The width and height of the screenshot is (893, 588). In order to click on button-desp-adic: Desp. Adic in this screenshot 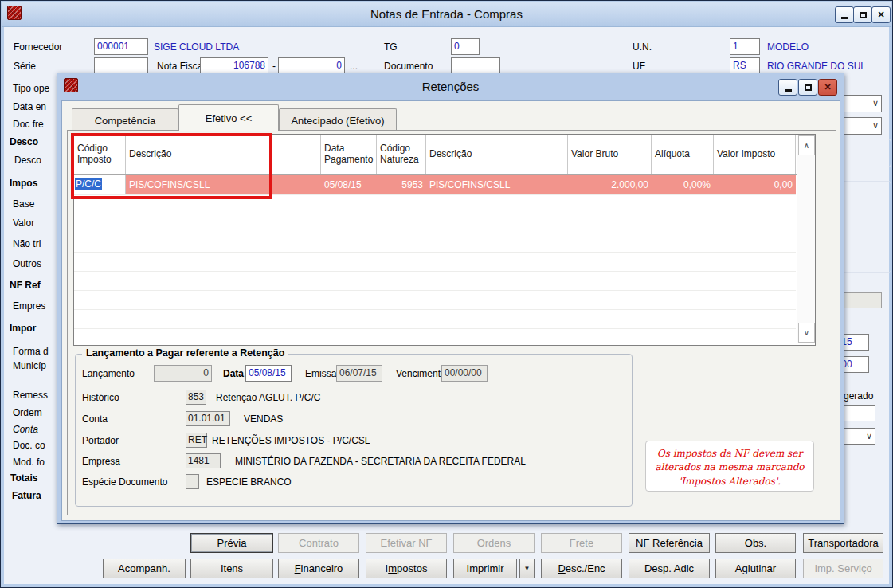, I will do `click(669, 569)`.